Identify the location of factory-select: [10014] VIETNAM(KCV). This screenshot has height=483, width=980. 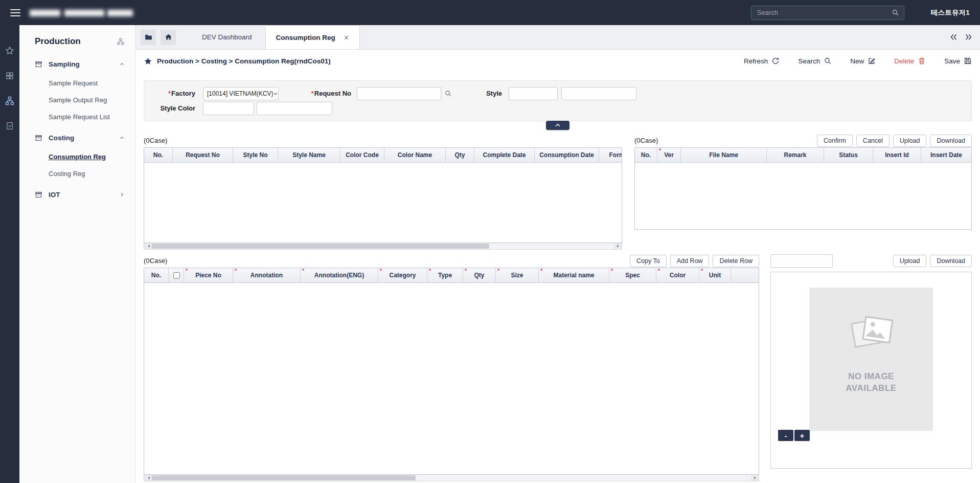
(241, 94).